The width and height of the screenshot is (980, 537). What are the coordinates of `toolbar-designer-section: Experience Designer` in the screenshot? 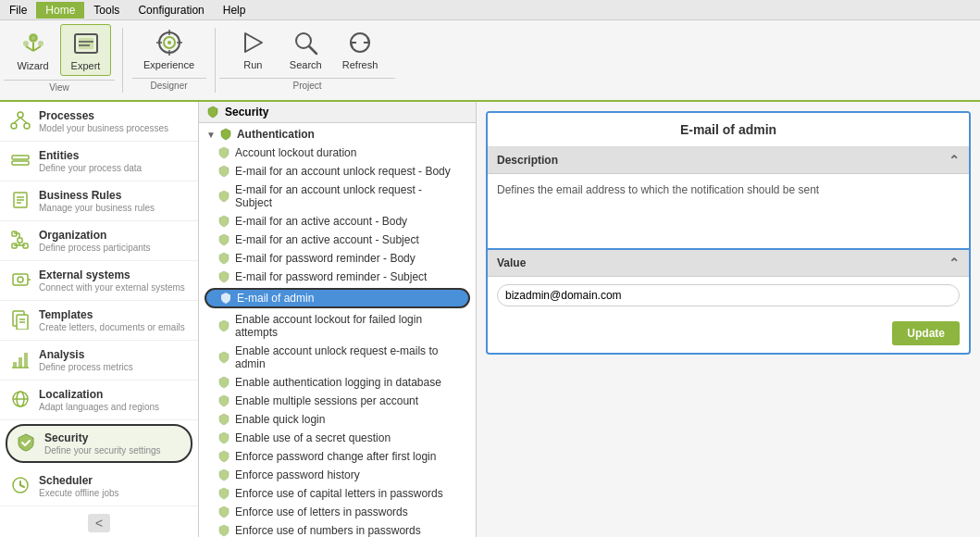 It's located at (168, 60).